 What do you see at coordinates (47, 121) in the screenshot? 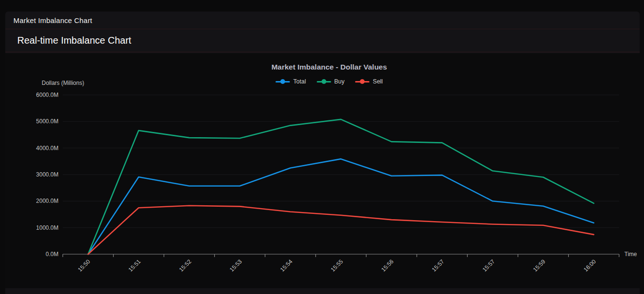
I see `y-tick-label: 5000.0M` at bounding box center [47, 121].